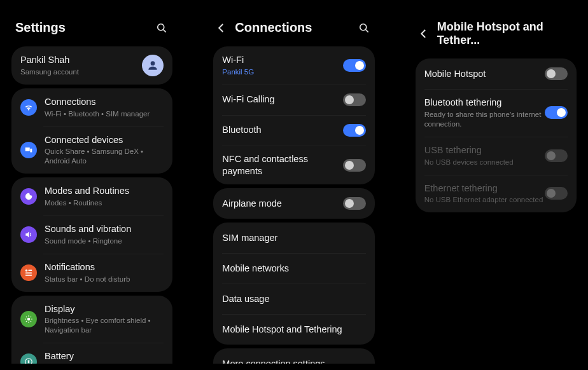 This screenshot has width=588, height=370. Describe the element at coordinates (293, 28) in the screenshot. I see `page-title: Connections` at that location.